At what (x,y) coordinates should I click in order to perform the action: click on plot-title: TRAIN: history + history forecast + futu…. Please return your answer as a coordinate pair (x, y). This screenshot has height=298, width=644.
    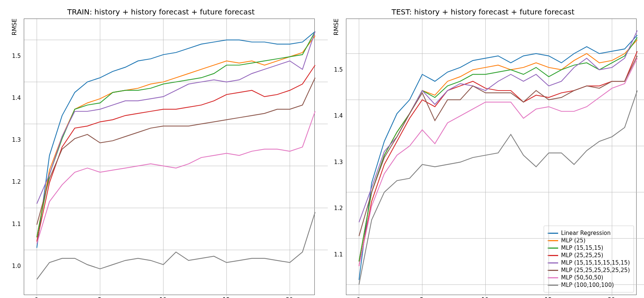
    Looking at the image, I should click on (161, 12).